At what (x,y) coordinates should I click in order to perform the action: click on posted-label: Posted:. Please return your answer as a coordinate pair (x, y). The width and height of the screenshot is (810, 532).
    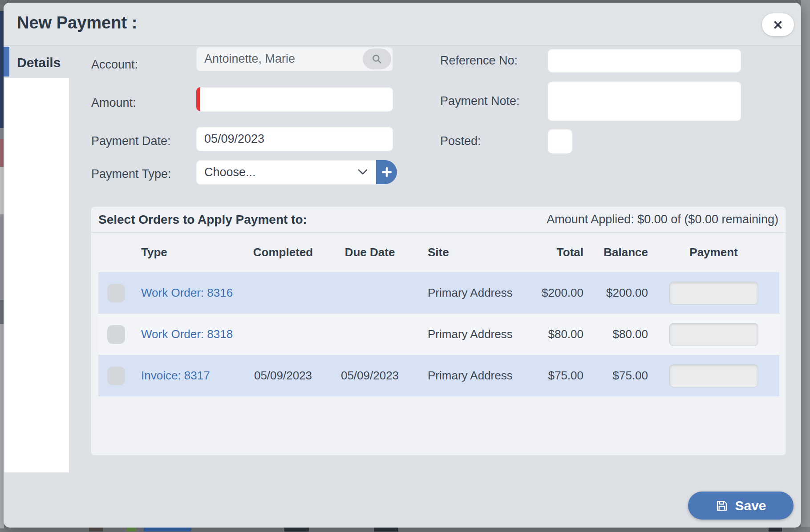
    Looking at the image, I should click on (461, 141).